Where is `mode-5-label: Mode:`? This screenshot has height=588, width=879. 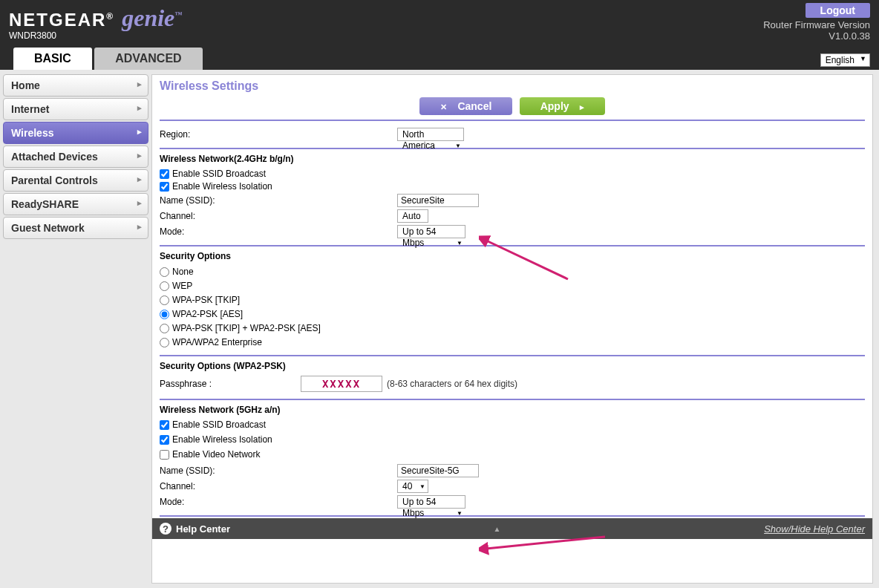 mode-5-label: Mode: is located at coordinates (278, 502).